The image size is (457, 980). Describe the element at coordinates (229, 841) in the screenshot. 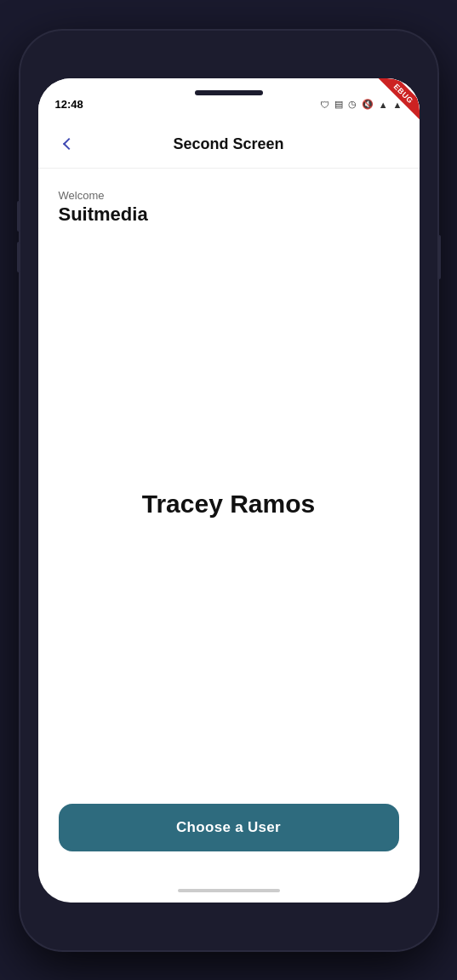

I see `bottom-area: Choose a User` at that location.